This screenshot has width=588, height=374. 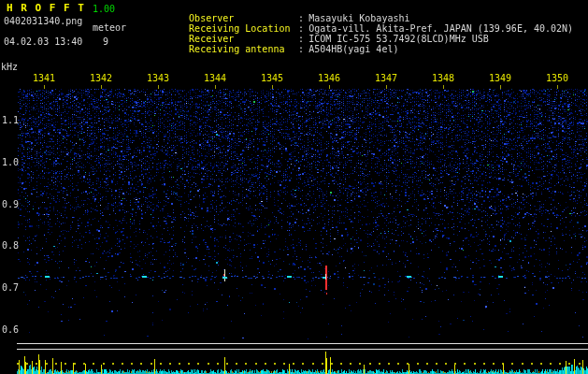 What do you see at coordinates (10, 163) in the screenshot?
I see `y-tick-label: 1.0` at bounding box center [10, 163].